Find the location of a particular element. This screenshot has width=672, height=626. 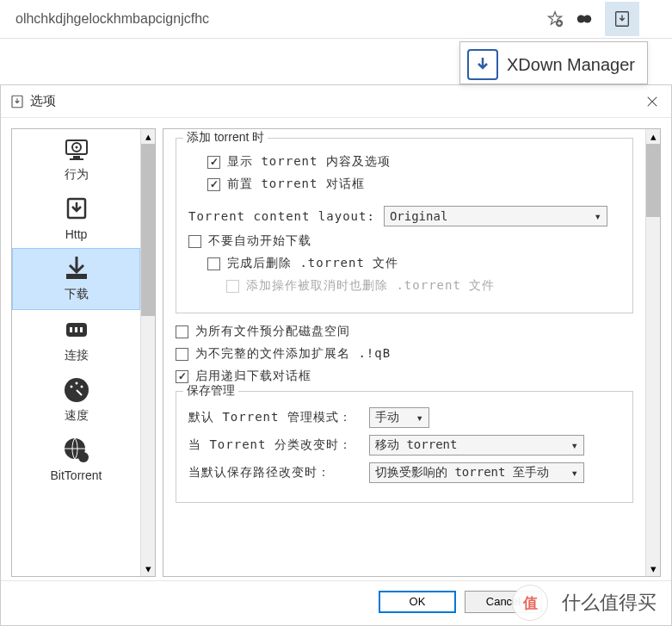

sidebar-item-label: 速度 is located at coordinates (76, 416).